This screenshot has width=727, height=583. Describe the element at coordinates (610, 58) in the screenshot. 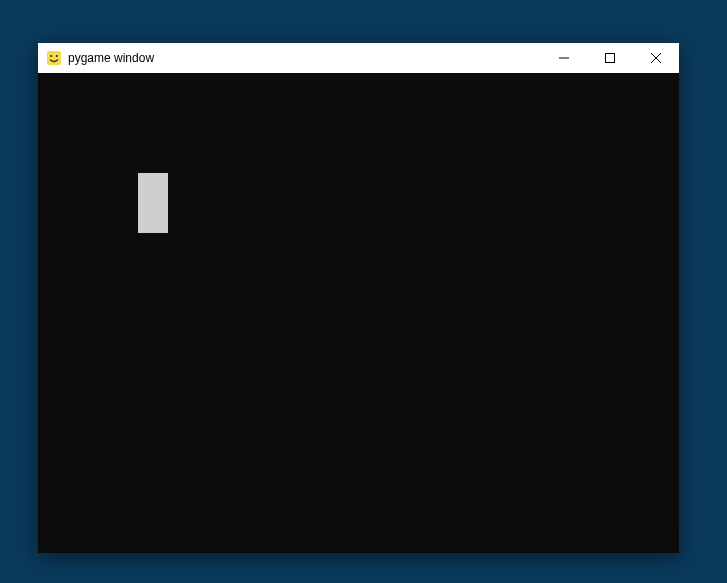

I see `maximize-button` at that location.